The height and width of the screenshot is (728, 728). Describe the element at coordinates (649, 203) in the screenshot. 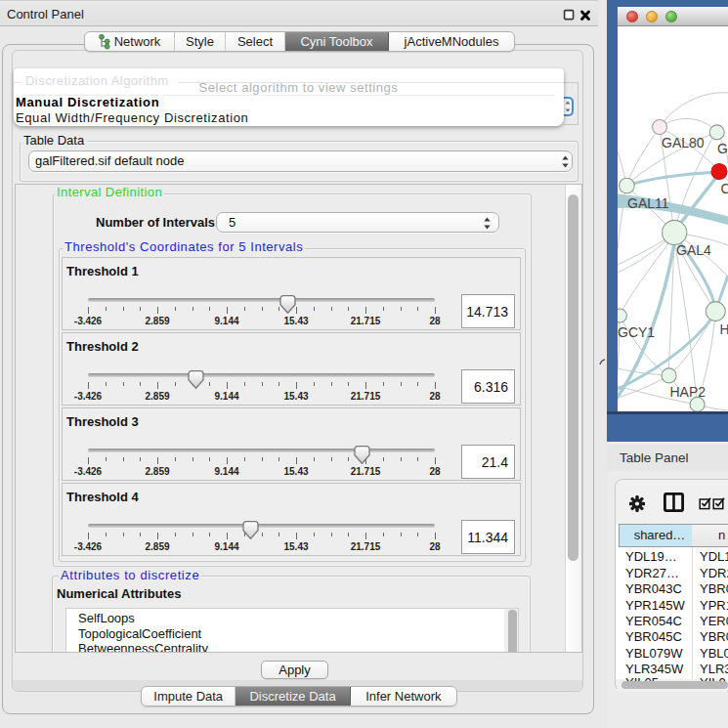

I see `svg-text: GAL11` at that location.